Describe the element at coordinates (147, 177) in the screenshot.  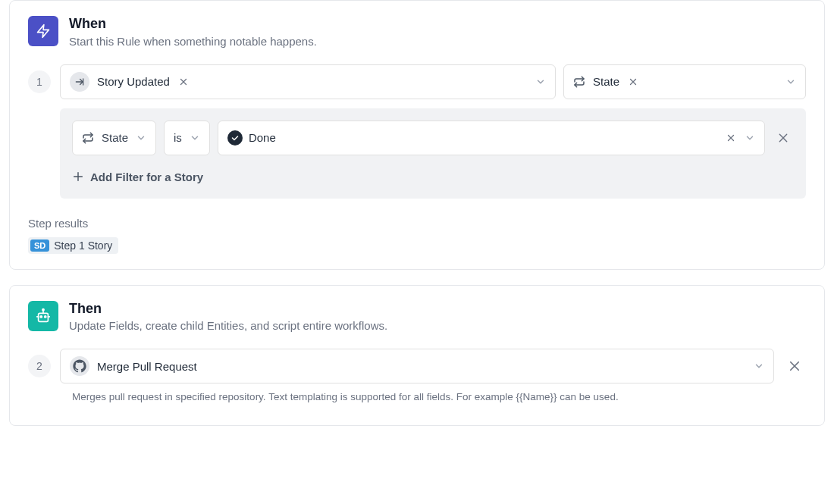
I see `add-filter-label: Add Filter for a Story` at that location.